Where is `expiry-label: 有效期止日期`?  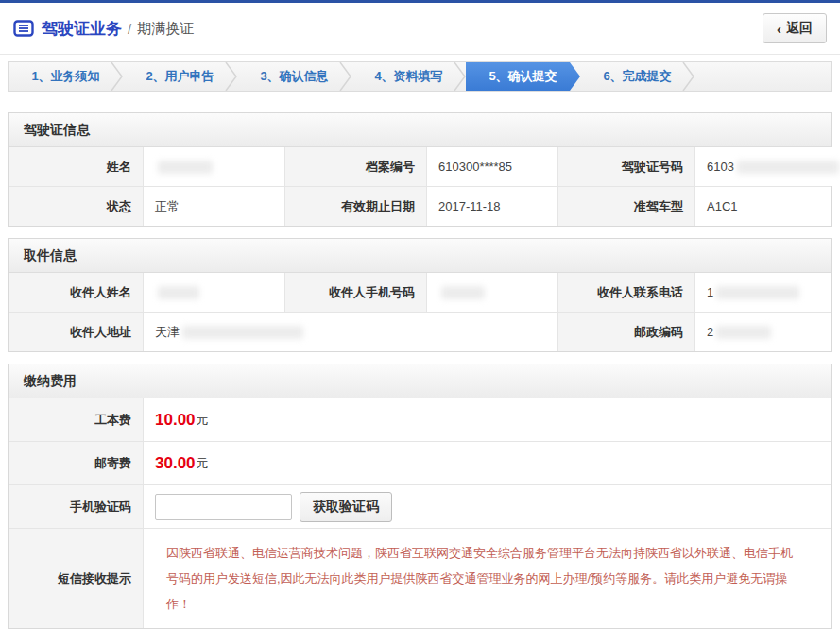
expiry-label: 有效期止日期 is located at coordinates (356, 206).